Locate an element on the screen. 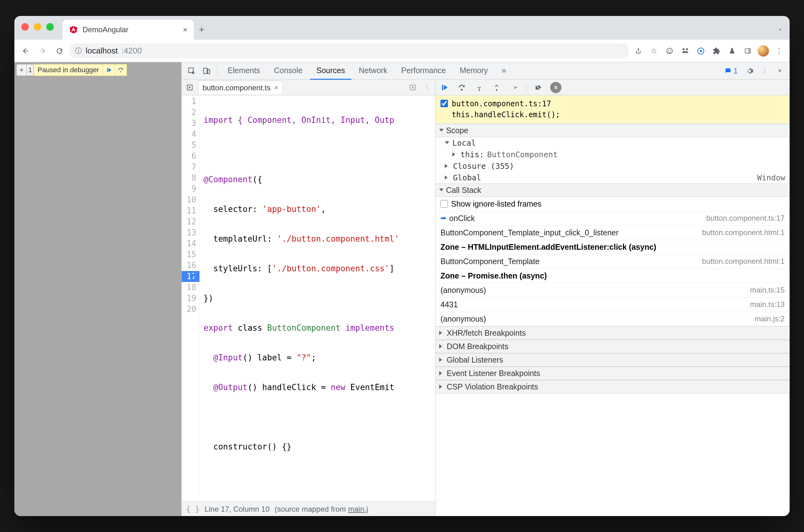  stack-frame: ButtonComponent_Template_input_click_0_l… is located at coordinates (613, 233).